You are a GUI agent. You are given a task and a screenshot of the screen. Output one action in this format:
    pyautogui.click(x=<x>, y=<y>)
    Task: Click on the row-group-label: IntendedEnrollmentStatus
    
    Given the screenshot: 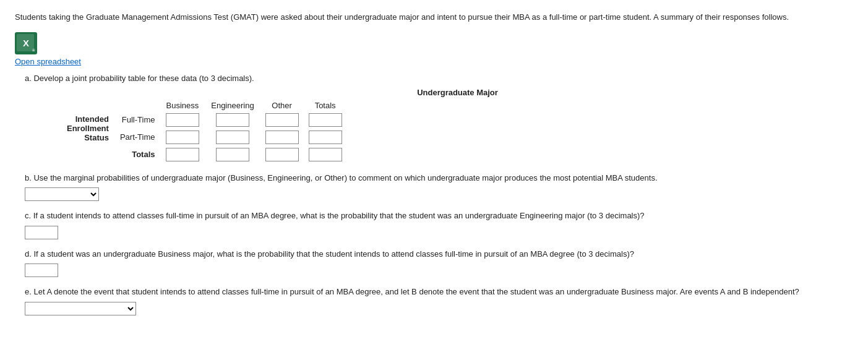 What is the action you would take?
    pyautogui.click(x=88, y=129)
    